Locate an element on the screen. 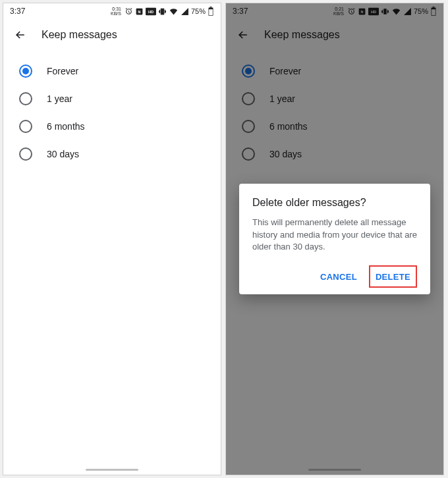 This screenshot has width=448, height=478. nfc-icon: N is located at coordinates (140, 12).